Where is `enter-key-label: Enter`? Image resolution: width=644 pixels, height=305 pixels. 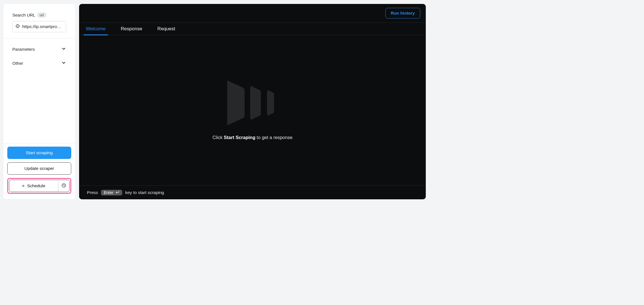
enter-key-label: Enter is located at coordinates (109, 193).